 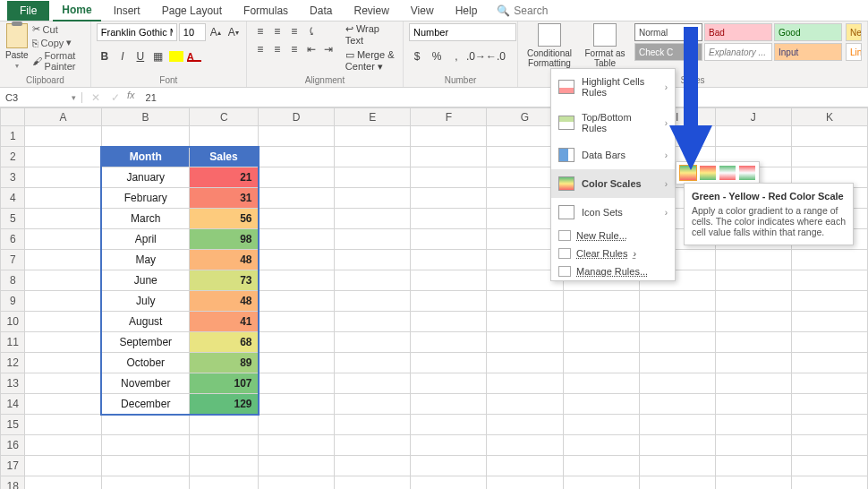 I want to click on cf-clear-rules: Clear Rules›, so click(x=613, y=253).